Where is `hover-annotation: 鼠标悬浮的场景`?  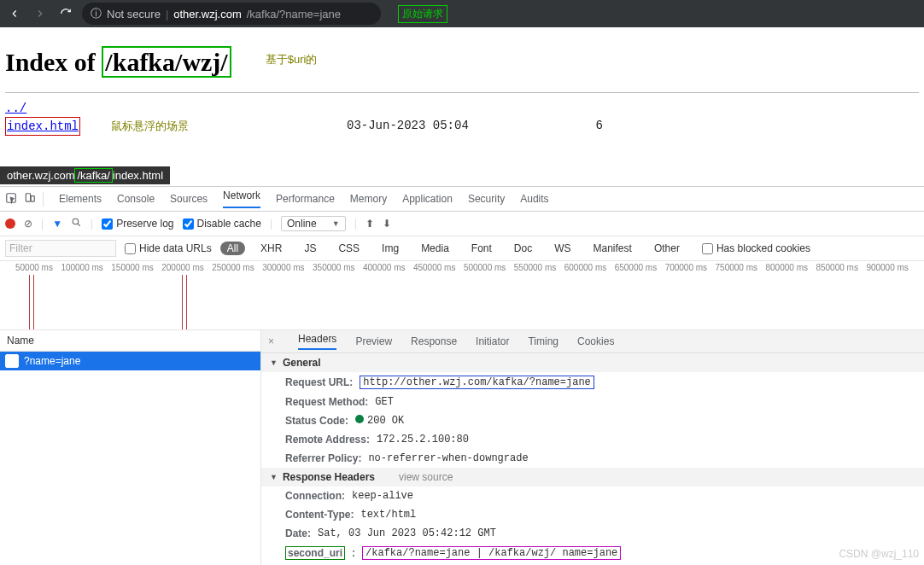
hover-annotation: 鼠标悬浮的场景 is located at coordinates (150, 126).